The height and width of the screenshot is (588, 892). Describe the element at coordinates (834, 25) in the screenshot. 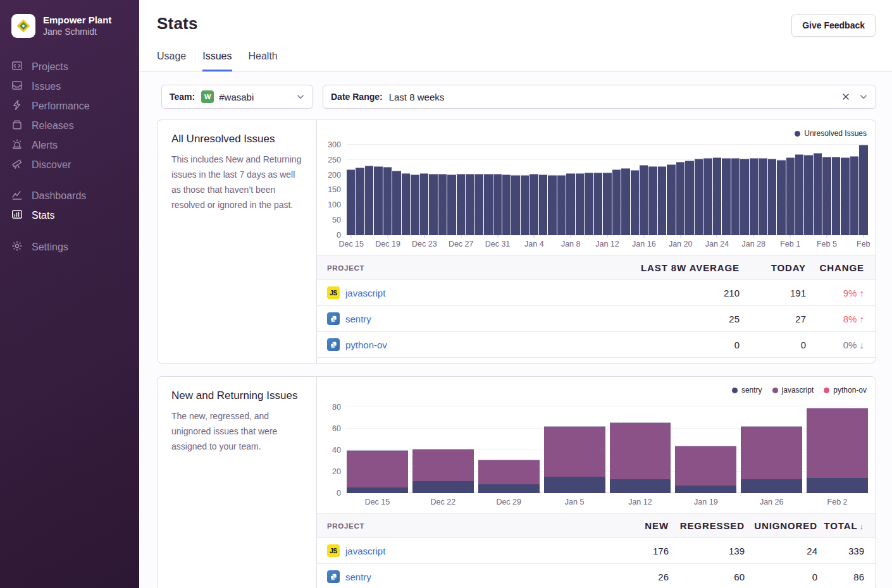

I see `give-feedback-button: Give Feedback` at that location.